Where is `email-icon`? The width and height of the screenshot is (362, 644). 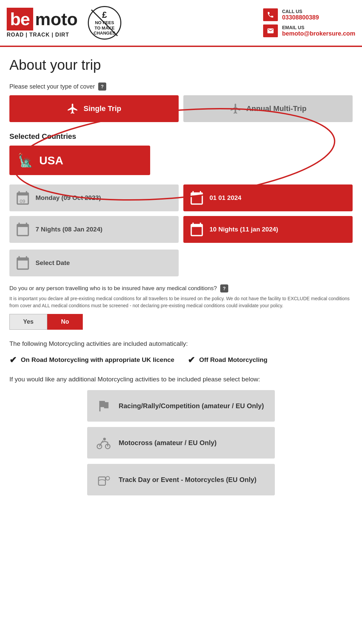 email-icon is located at coordinates (270, 31).